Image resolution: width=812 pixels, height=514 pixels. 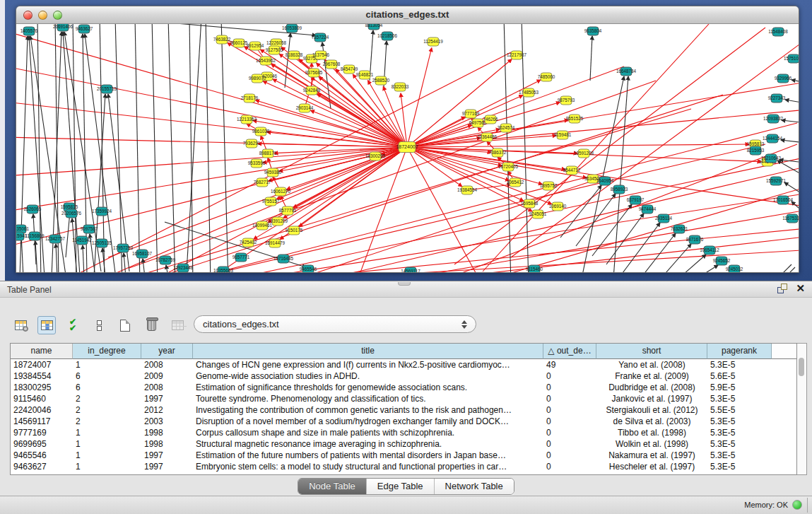 What do you see at coordinates (20, 325) in the screenshot?
I see `table-mode-icon` at bounding box center [20, 325].